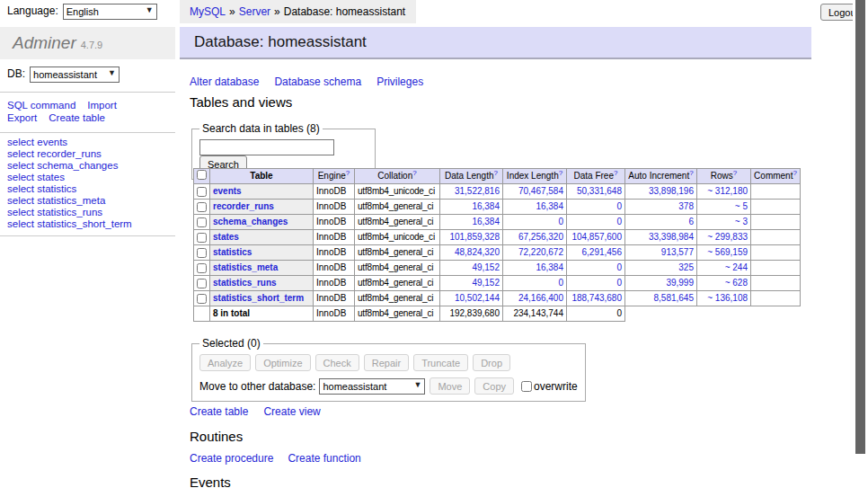  I want to click on data-free-link: 6,291,456, so click(602, 252).